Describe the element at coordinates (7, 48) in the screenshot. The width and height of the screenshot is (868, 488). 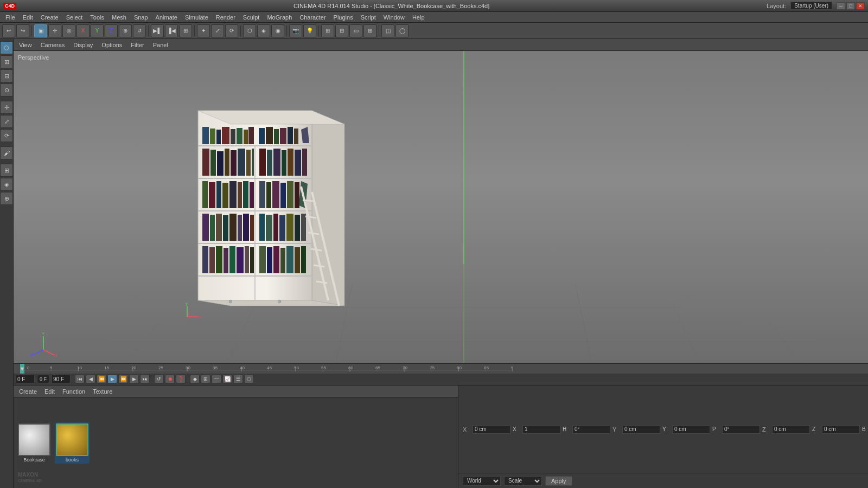
I see `object-tool-btn: ⬡` at that location.